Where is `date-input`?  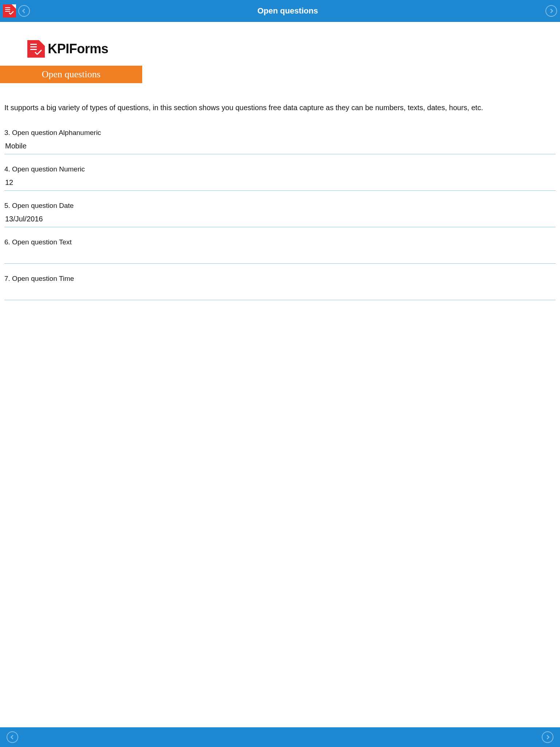 date-input is located at coordinates (280, 220).